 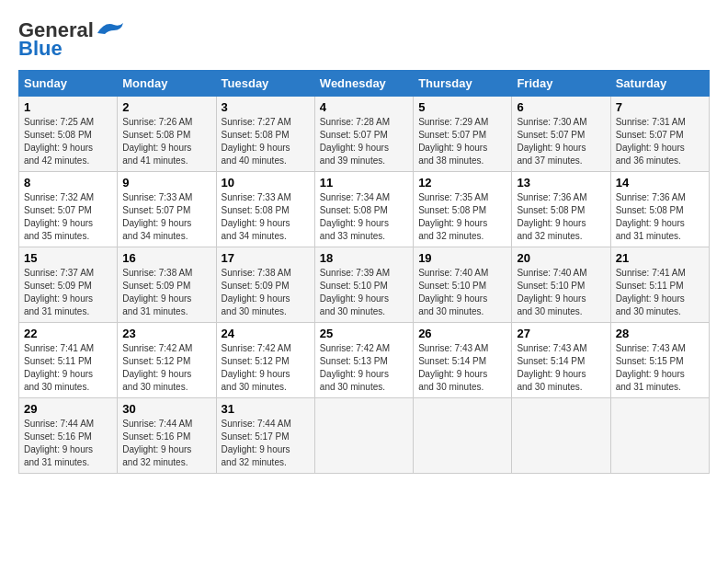 I want to click on day-cell: 4 Sunrise: 7:28 AMSunset: 5:07 PMDayligh…, so click(x=364, y=134).